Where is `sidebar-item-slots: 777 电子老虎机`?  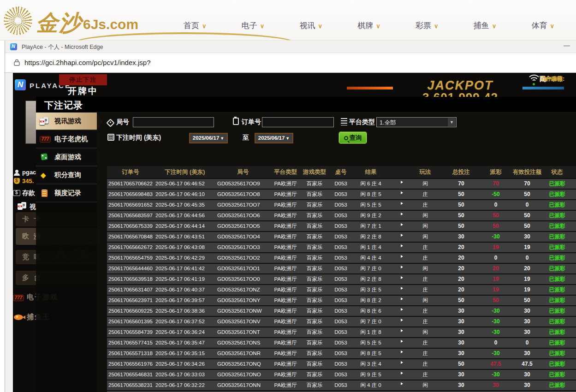 sidebar-item-slots: 777 电子老虎机 is located at coordinates (66, 139).